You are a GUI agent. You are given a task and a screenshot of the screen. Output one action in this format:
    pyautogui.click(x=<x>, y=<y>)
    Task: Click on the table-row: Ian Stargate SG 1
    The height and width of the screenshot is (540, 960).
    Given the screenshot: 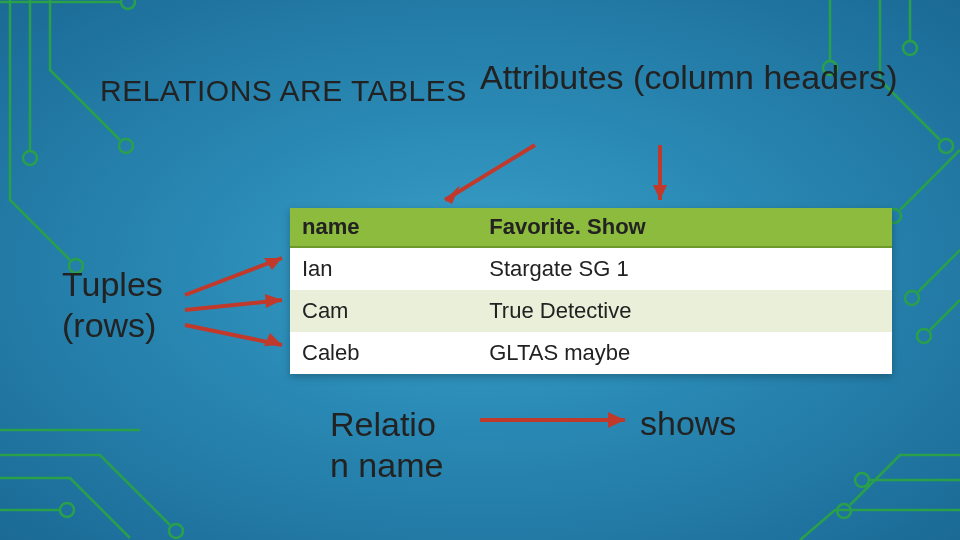 What is the action you would take?
    pyautogui.click(x=591, y=268)
    